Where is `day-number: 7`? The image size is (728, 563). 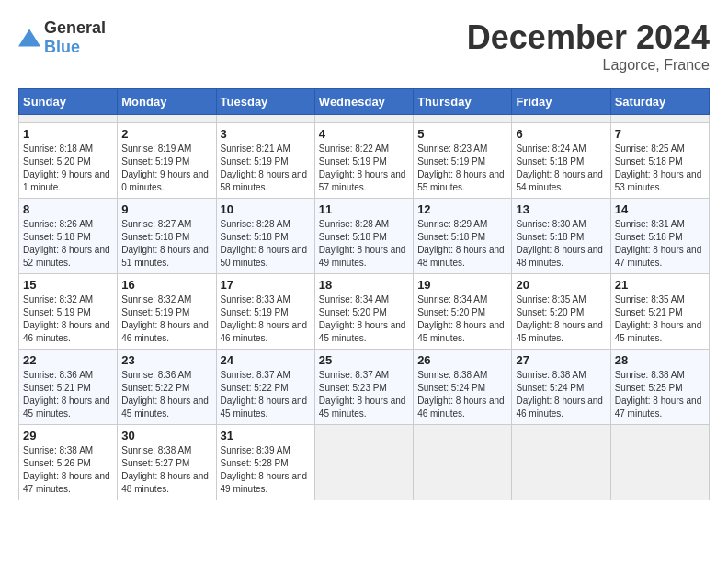
day-number: 7 is located at coordinates (660, 134).